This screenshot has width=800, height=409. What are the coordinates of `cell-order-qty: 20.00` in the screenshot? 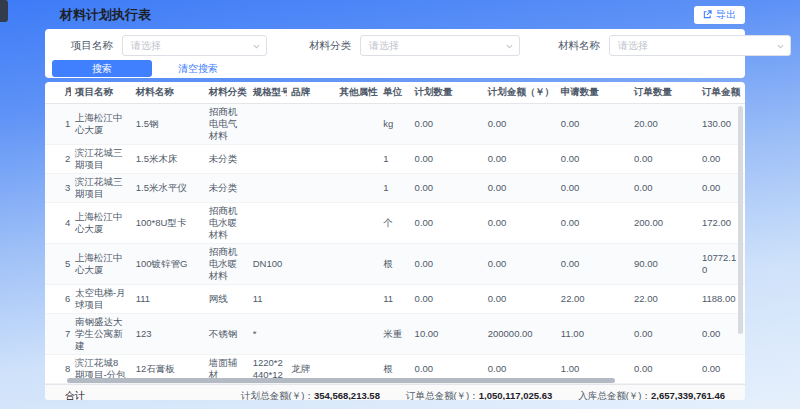 It's located at (664, 124).